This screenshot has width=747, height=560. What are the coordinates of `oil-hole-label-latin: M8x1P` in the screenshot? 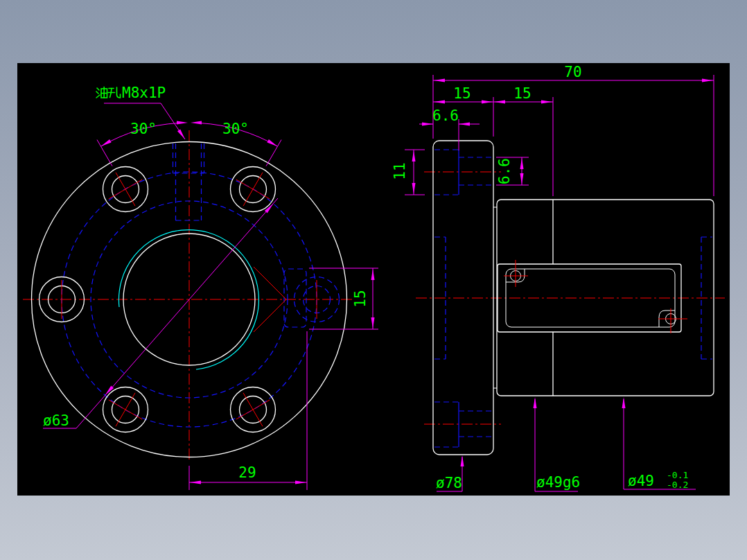 It's located at (144, 93).